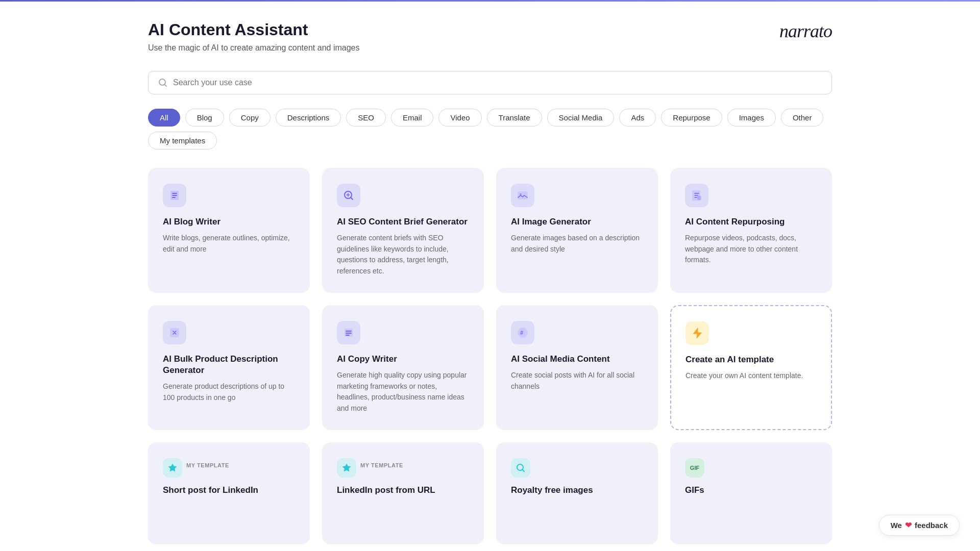 This screenshot has height=551, width=980. I want to click on card-ai-blog-writer: AI Blog Writer Write blogs, generate out…, so click(229, 231).